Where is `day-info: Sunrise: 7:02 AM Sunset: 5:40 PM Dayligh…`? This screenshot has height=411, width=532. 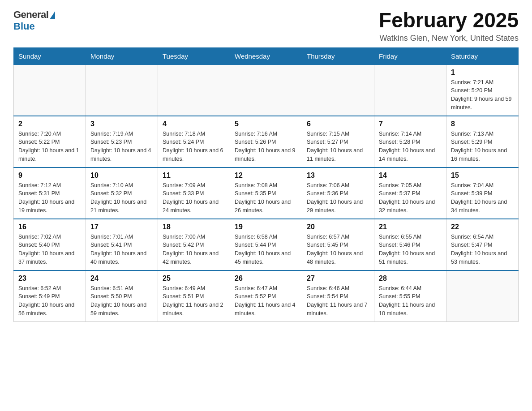 day-info: Sunrise: 7:02 AM Sunset: 5:40 PM Dayligh… is located at coordinates (50, 250).